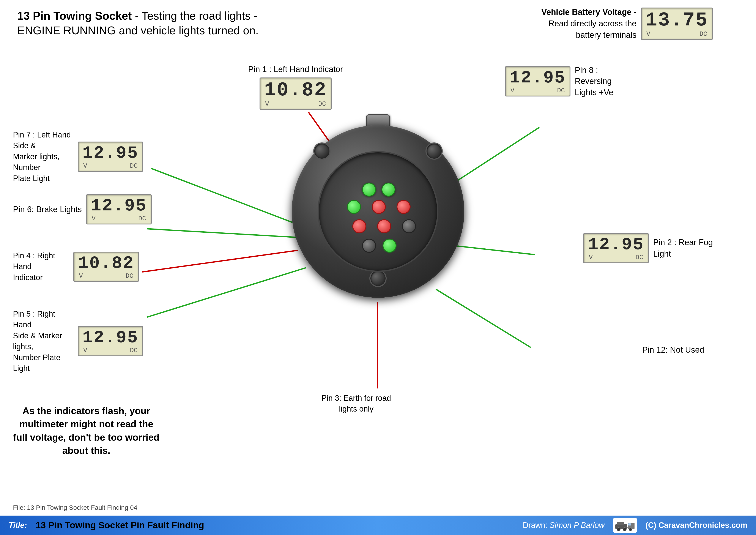  Describe the element at coordinates (157, 23) in the screenshot. I see `page-title: 13 Pin Towing Socket - Testing the road …` at that location.